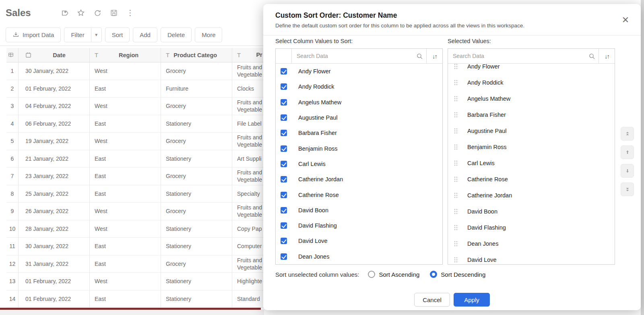  What do you see at coordinates (642, 158) in the screenshot?
I see `page-scrollbar-track` at bounding box center [642, 158].